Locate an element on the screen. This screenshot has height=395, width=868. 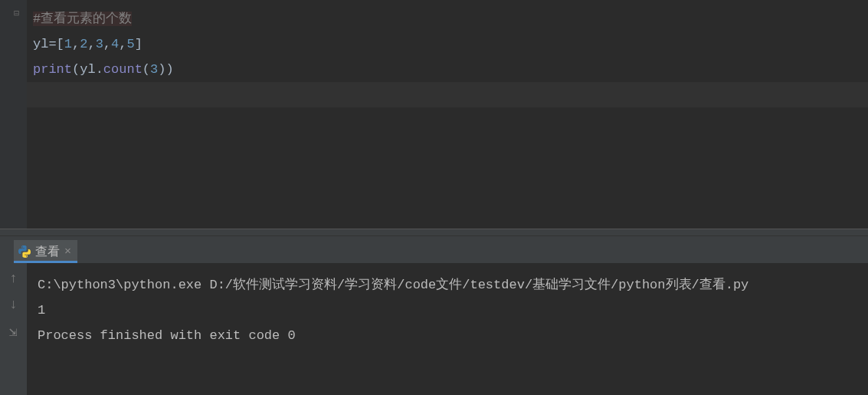
code-line-2: yl=[1,2,3,4,5] is located at coordinates (447, 44).